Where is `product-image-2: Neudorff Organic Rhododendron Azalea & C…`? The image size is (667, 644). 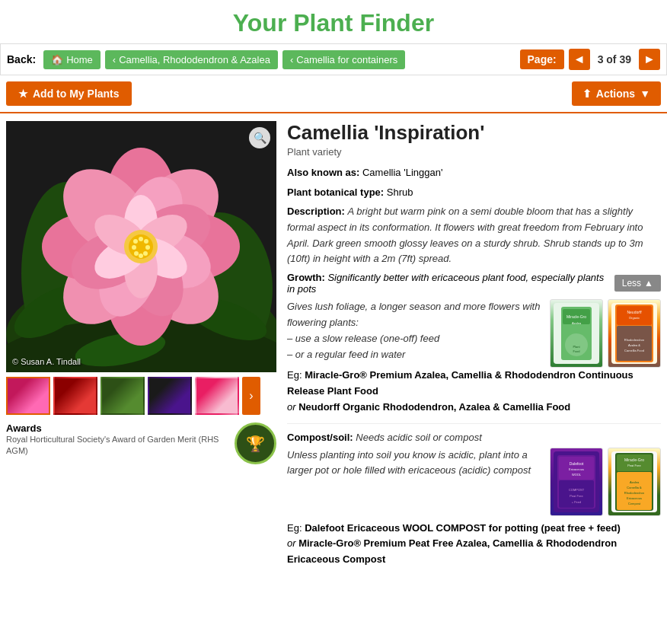
product-image-2: Neudorff Organic Rhododendron Azalea & C… is located at coordinates (634, 333).